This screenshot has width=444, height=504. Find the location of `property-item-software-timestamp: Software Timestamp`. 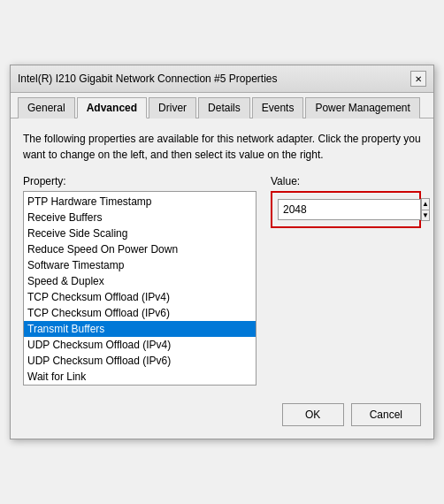

property-item-software-timestamp: Software Timestamp is located at coordinates (140, 265).